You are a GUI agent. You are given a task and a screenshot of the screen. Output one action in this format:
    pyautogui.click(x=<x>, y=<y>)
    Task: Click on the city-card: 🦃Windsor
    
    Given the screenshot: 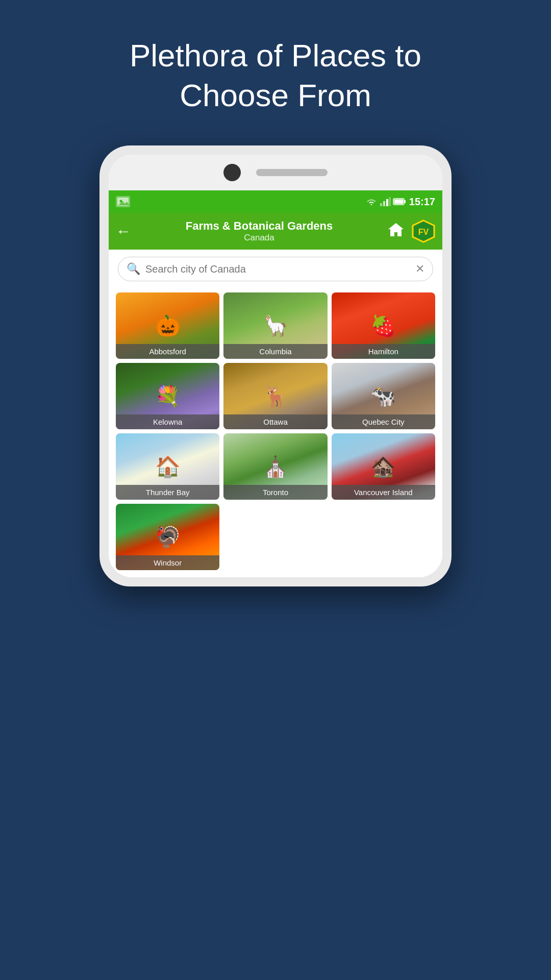 What is the action you would take?
    pyautogui.click(x=167, y=537)
    